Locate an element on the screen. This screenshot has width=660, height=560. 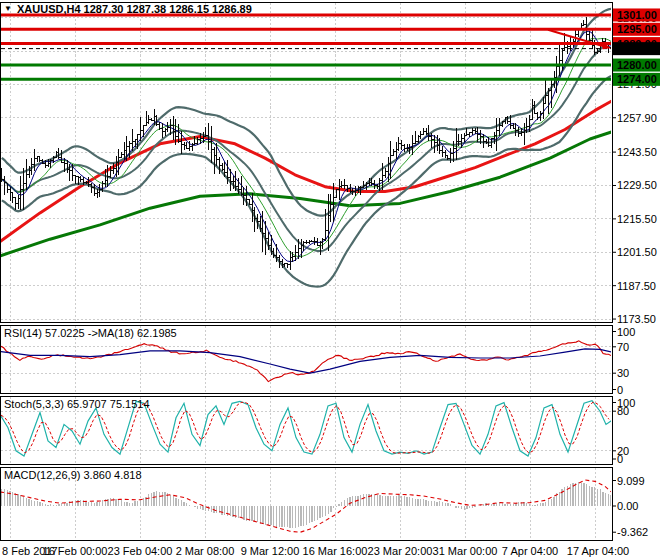
macd-histogram is located at coordinates (306, 506).